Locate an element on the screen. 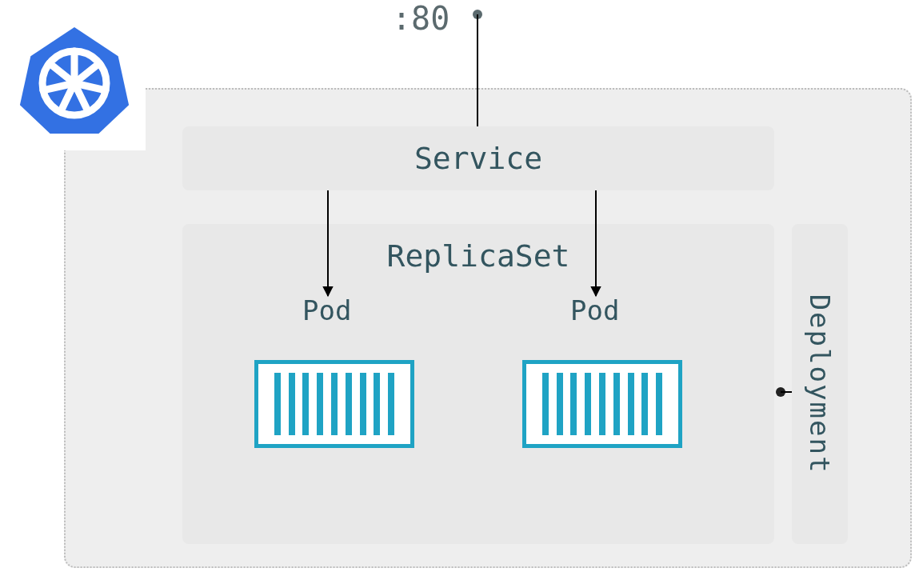 This screenshot has width=923, height=588. port-label: :80 is located at coordinates (421, 18).